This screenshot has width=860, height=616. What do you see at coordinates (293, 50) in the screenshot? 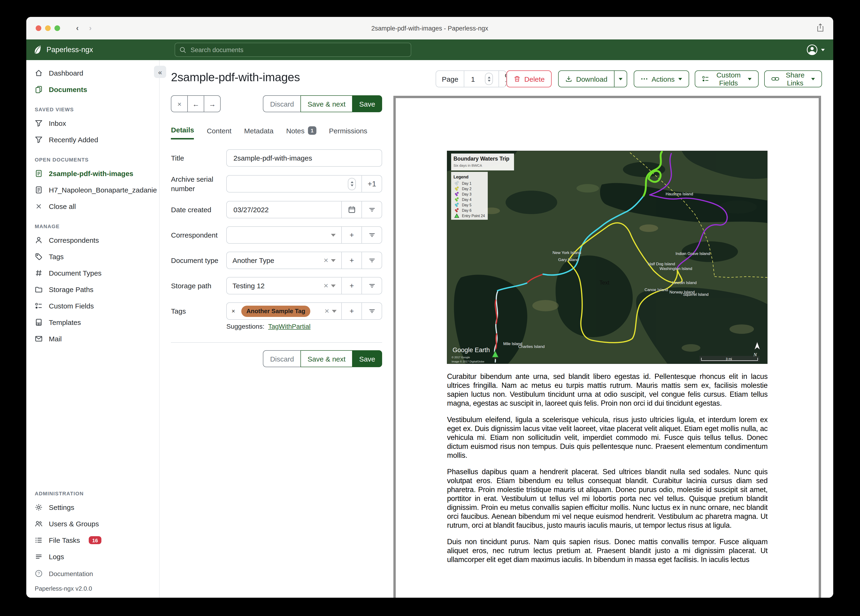
I see `search-box` at bounding box center [293, 50].